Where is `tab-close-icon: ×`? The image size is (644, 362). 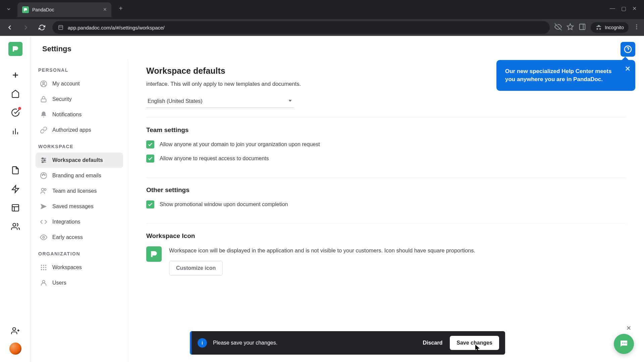 tab-close-icon: × is located at coordinates (105, 9).